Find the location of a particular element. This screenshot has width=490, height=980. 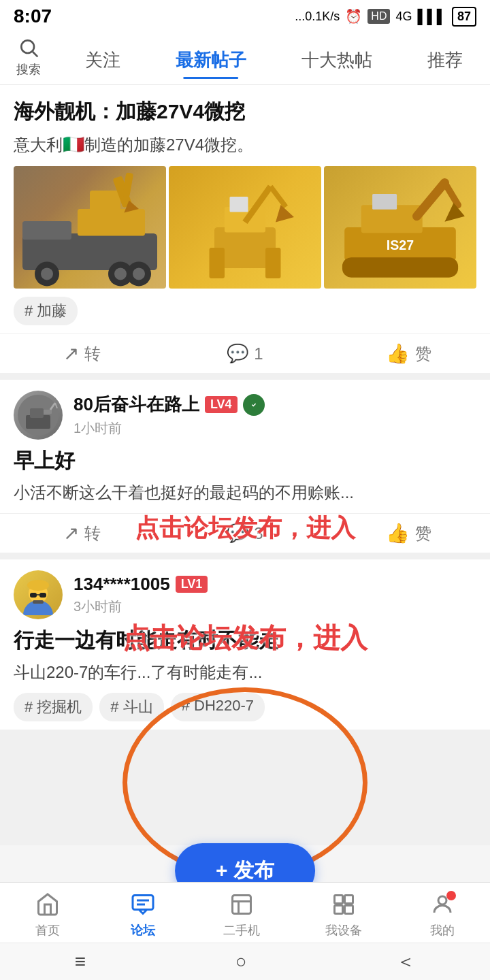

tag-doosan: # 斗山 is located at coordinates (131, 707).